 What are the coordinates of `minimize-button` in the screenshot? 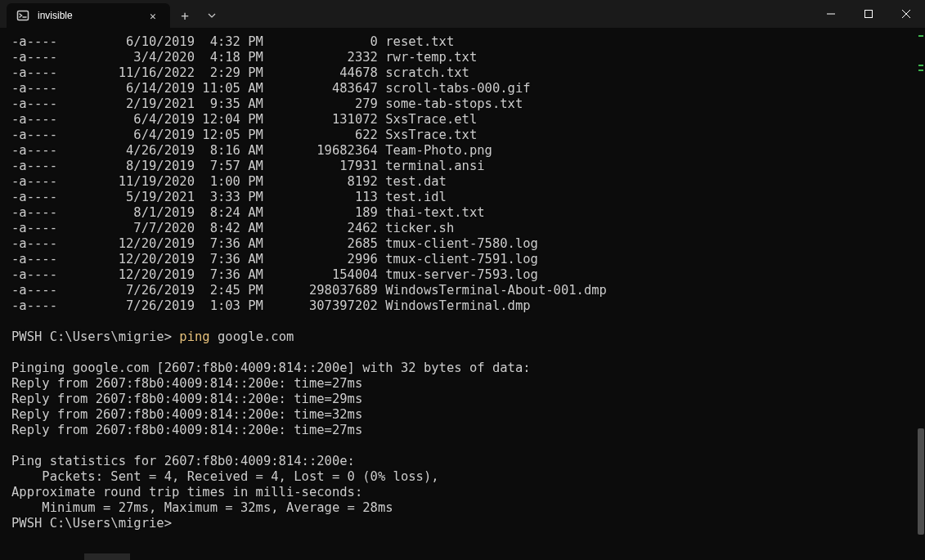 It's located at (831, 14).